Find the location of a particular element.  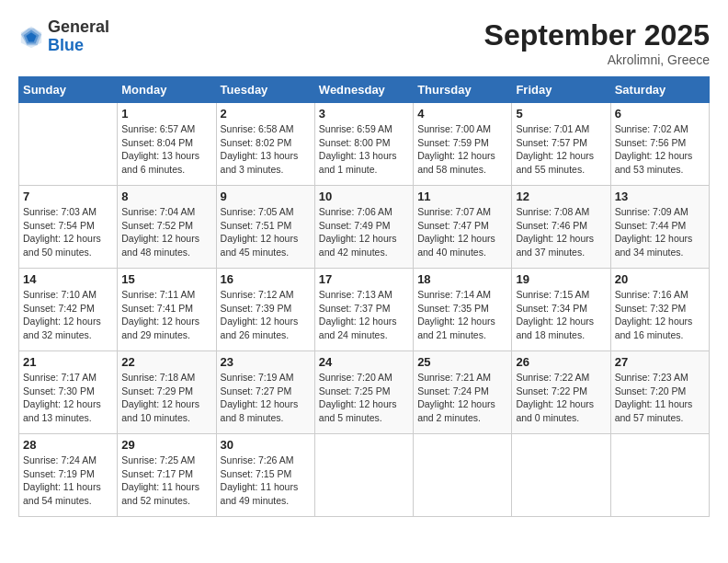

calendar-cell: 2Sunrise: 6:58 AMSunset: 8:02 PMDaylight… is located at coordinates (265, 144).